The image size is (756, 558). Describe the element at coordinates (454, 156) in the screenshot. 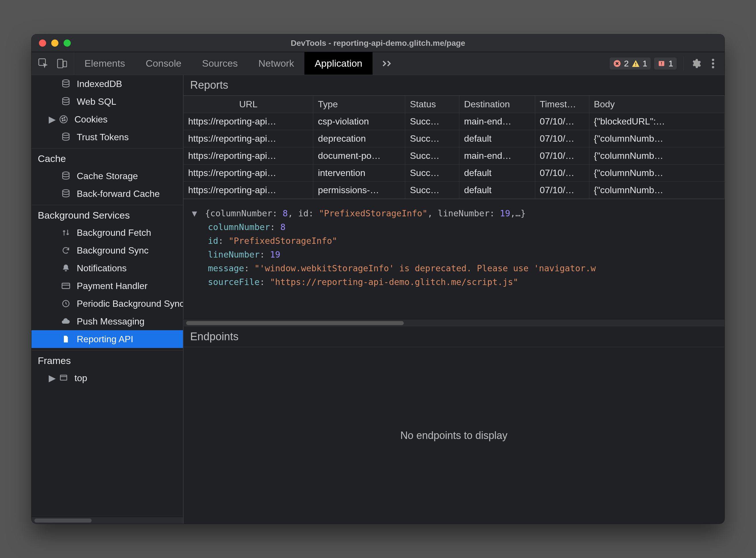

I see `table-row: https://reporting-api…document-po…Succ…m…` at that location.